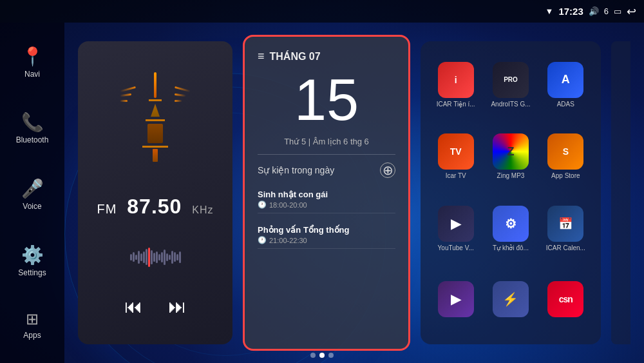 Image resolution: width=644 pixels, height=363 pixels. Describe the element at coordinates (202, 210) in the screenshot. I see `radio-unit: KHz` at that location.